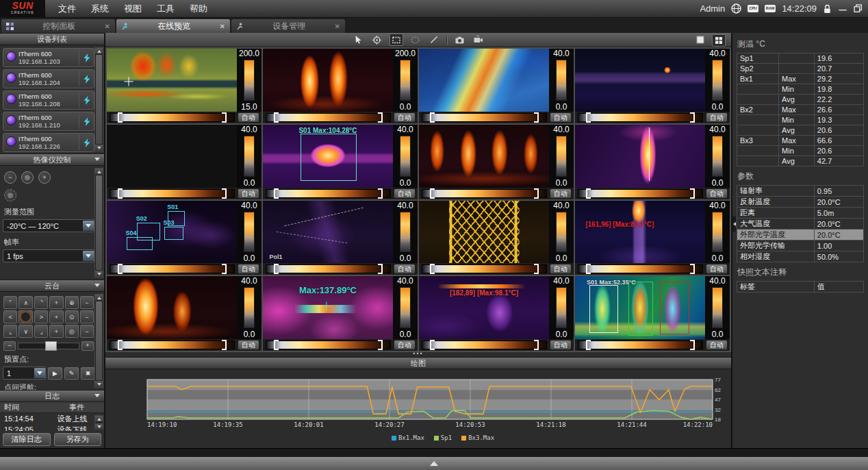 The height and width of the screenshot is (470, 868). I want to click on line-tool-icon, so click(434, 40).